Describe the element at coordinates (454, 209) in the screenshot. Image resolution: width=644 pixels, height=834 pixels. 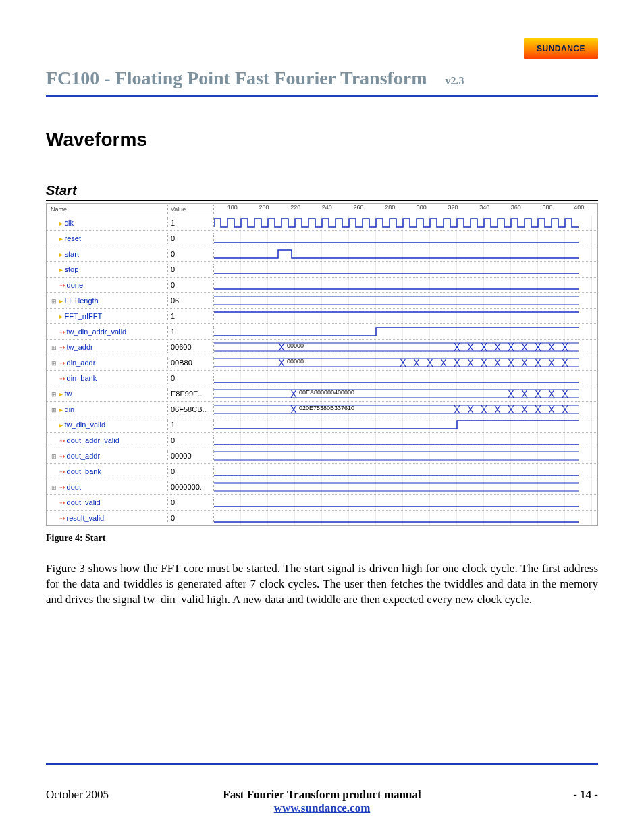
I see `time-axis-tick: 320` at that location.